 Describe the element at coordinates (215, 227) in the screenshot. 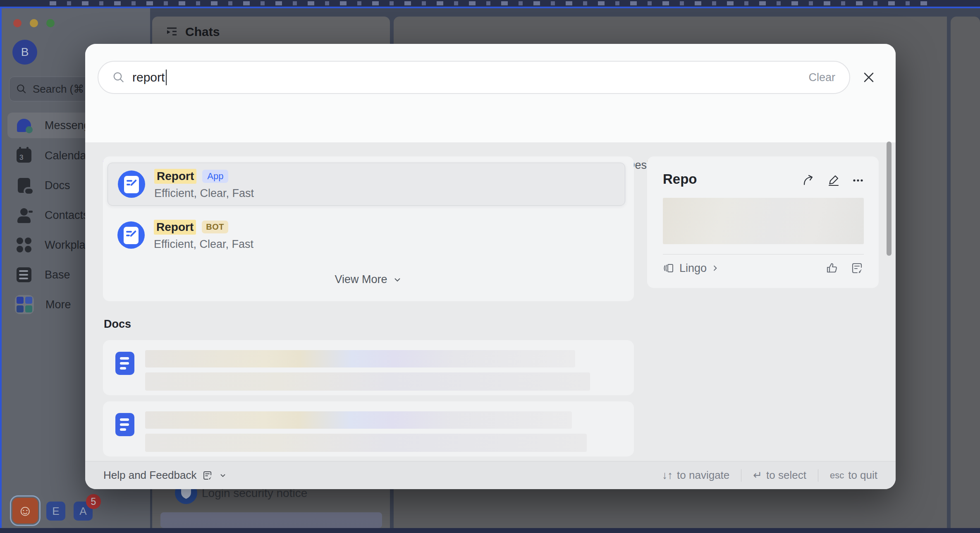

I see `bot-badge: BOT` at that location.